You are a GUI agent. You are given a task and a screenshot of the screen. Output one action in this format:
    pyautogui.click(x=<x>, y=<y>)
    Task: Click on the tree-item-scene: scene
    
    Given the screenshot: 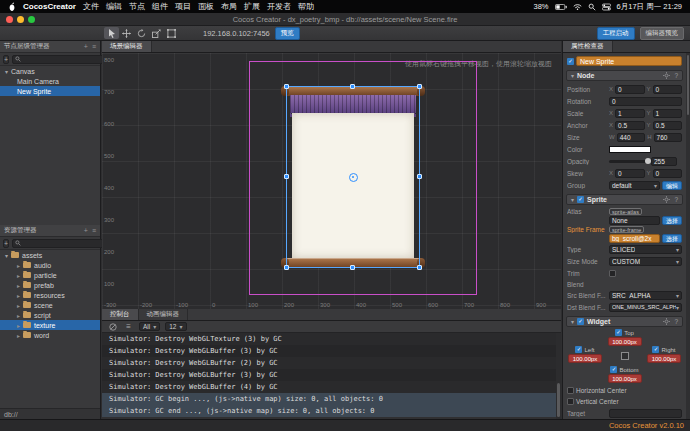 What is the action you would take?
    pyautogui.click(x=50, y=305)
    